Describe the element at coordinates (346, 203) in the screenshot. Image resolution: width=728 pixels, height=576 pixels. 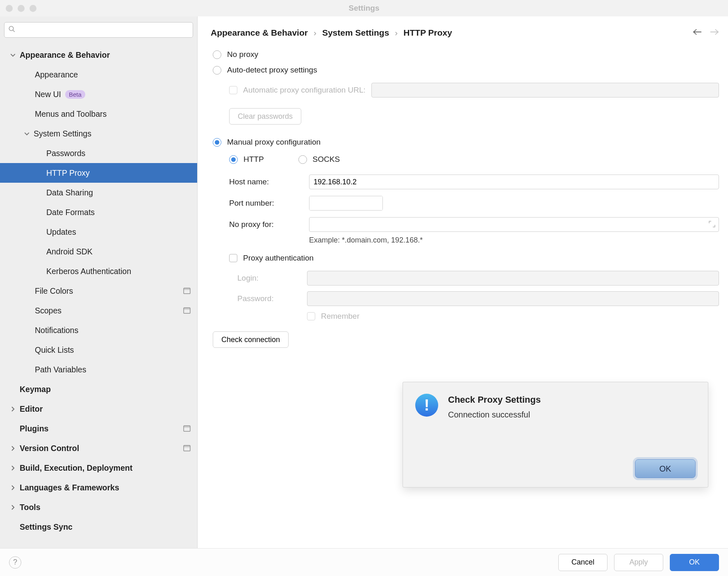
I see `input-port` at that location.